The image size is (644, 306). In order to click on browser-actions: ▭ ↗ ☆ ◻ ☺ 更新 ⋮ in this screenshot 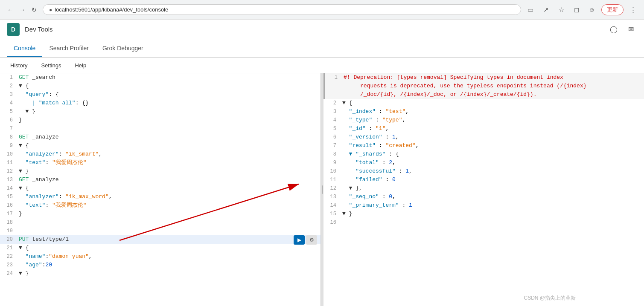, I will do `click(582, 10)`.